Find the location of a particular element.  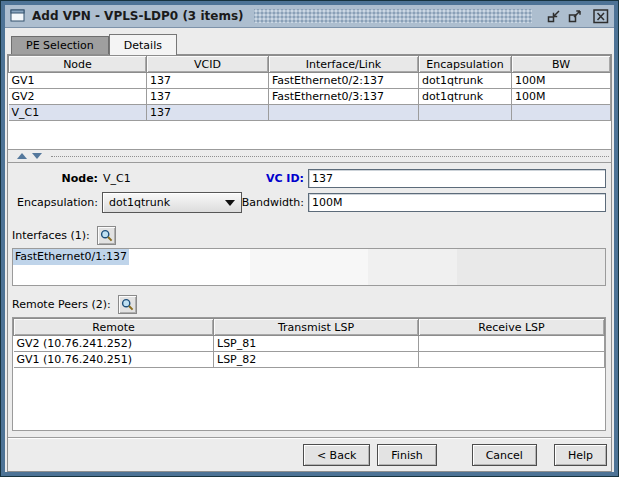

window-icon is located at coordinates (18, 16).